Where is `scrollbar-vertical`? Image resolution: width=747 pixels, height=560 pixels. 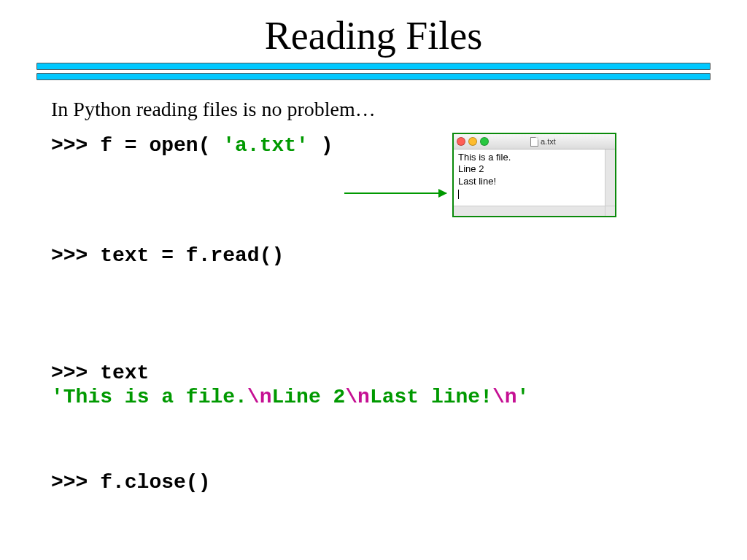
scrollbar-vertical is located at coordinates (610, 178).